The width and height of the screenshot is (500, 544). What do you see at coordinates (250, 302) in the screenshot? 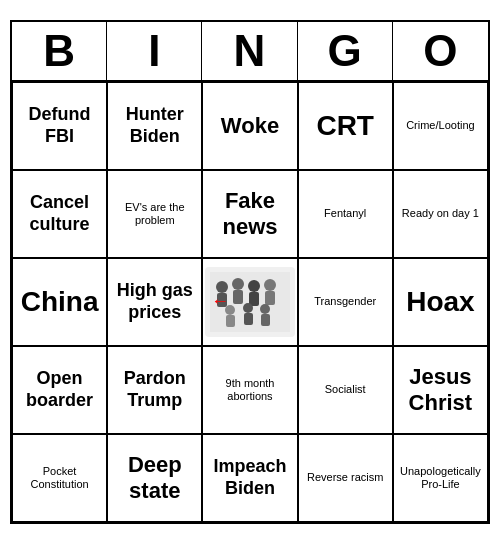
I see `cell-r3-c3: ←` at bounding box center [250, 302].